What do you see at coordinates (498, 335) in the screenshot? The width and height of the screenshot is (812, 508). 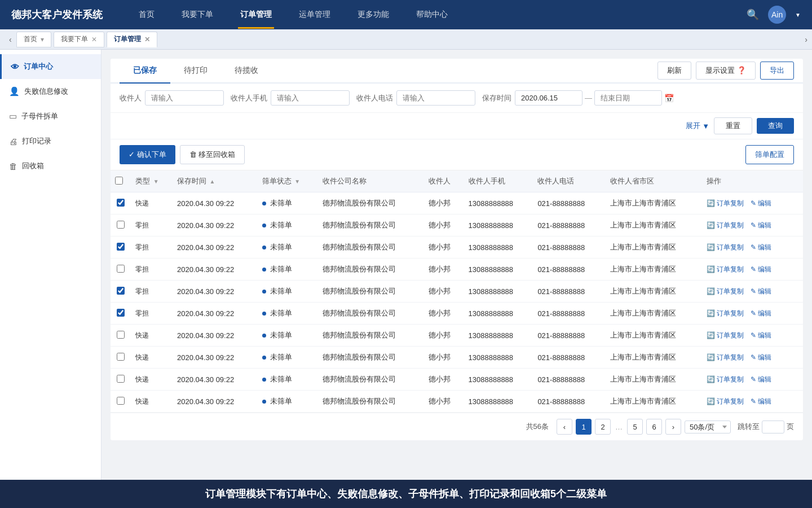 I see `row-phone: 13088888888` at bounding box center [498, 335].